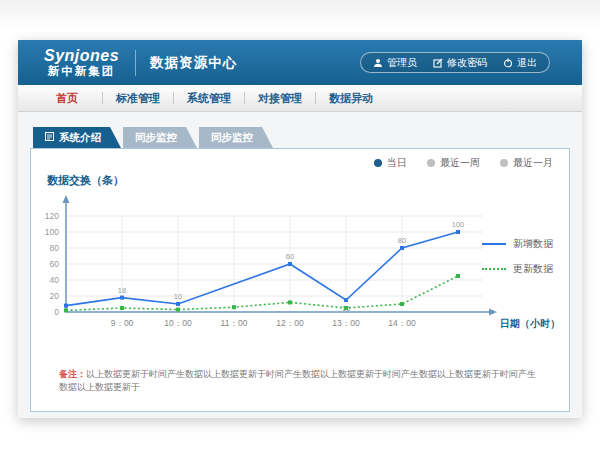 This screenshot has width=600, height=450. What do you see at coordinates (122, 290) in the screenshot?
I see `svg-text: 18` at bounding box center [122, 290].